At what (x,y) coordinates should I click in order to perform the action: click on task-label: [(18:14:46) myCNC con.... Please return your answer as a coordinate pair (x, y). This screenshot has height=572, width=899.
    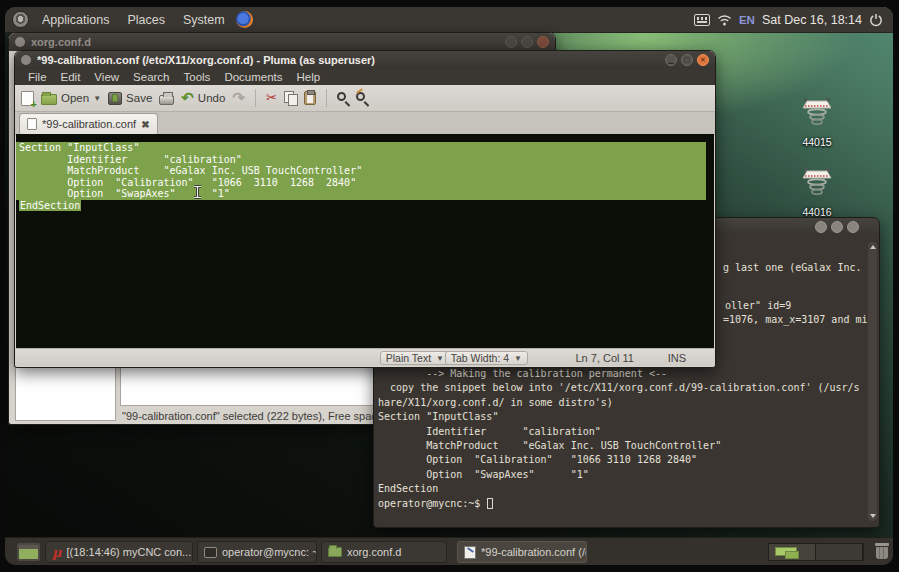
    Looking at the image, I should click on (130, 552).